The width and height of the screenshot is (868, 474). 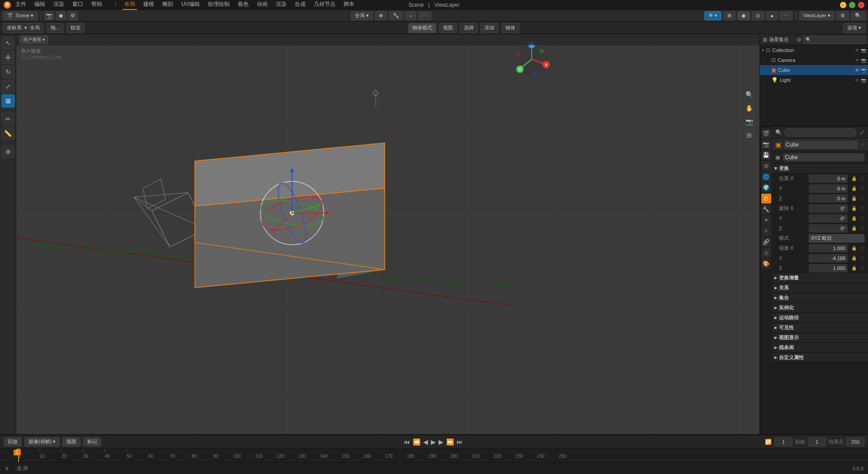 What do you see at coordinates (783, 442) in the screenshot?
I see `tl-current-frame` at bounding box center [783, 442].